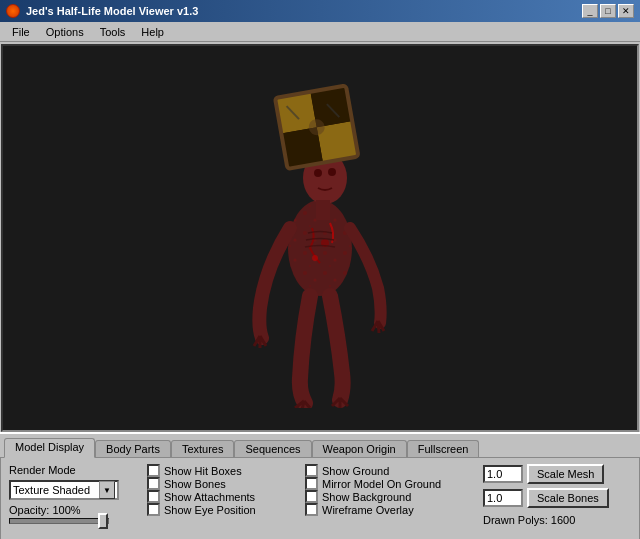 The height and width of the screenshot is (539, 640). Describe the element at coordinates (546, 520) in the screenshot. I see `drawn-polys-label: Drawn Polys: 1600` at that location.